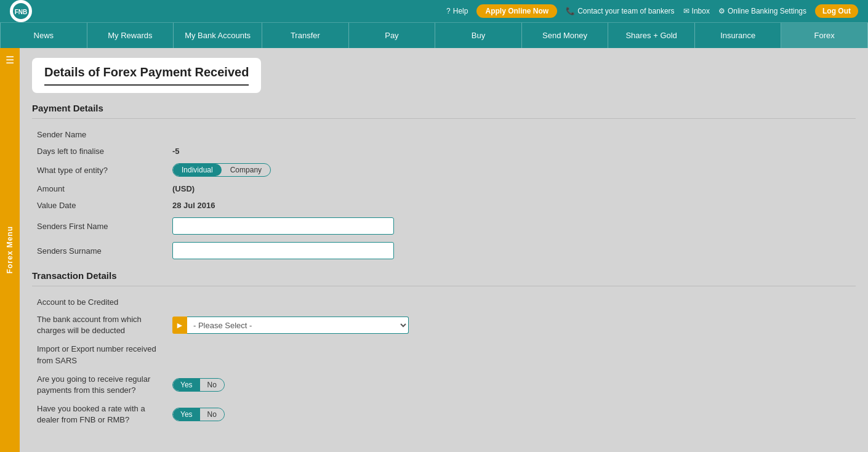  Describe the element at coordinates (479, 36) in the screenshot. I see `nav-item-buy: Buy` at that location.